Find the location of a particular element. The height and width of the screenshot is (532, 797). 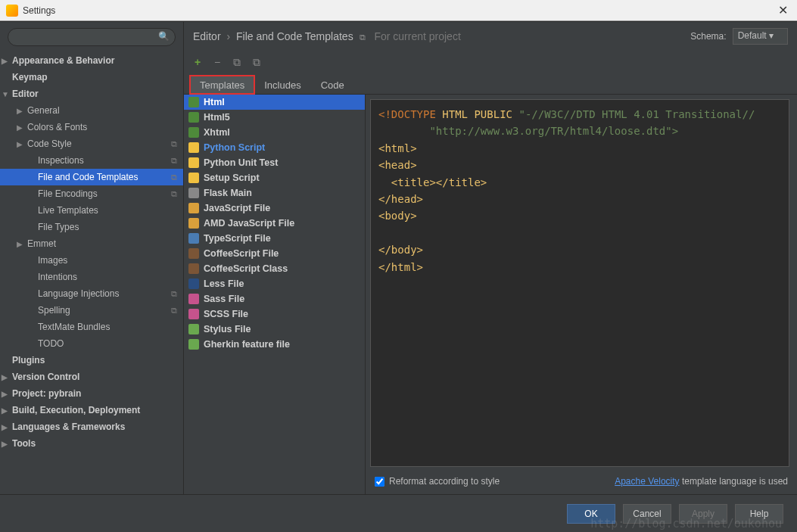

sidebar-item-label: TextMate Bundles is located at coordinates (74, 327).